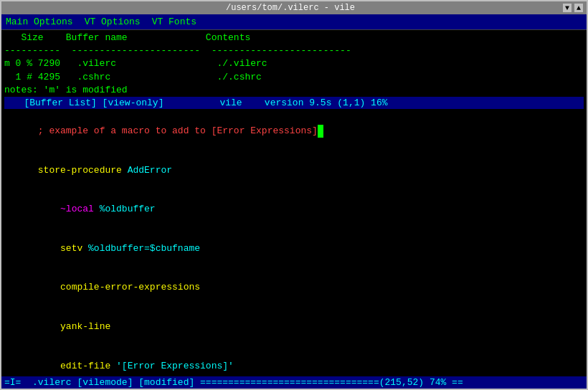 Image resolution: width=588 pixels, height=390 pixels. I want to click on kw-editfile: edit-file, so click(85, 366).